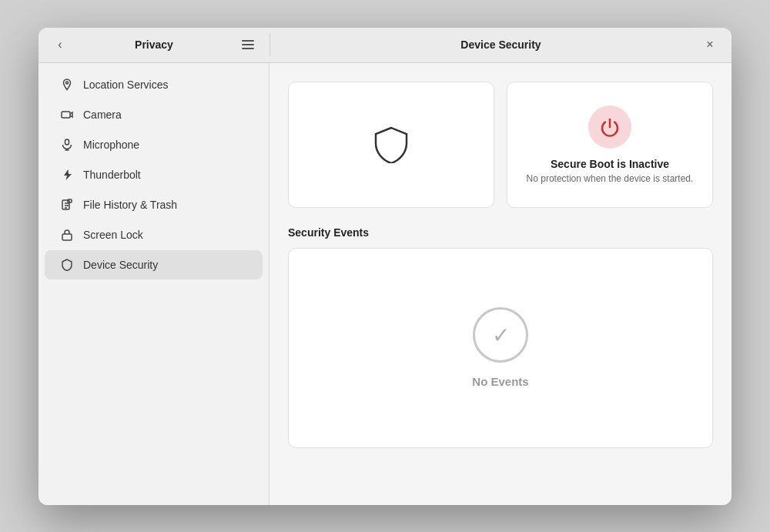  I want to click on sidebar-item-file-history: File History & Trash, so click(154, 205).